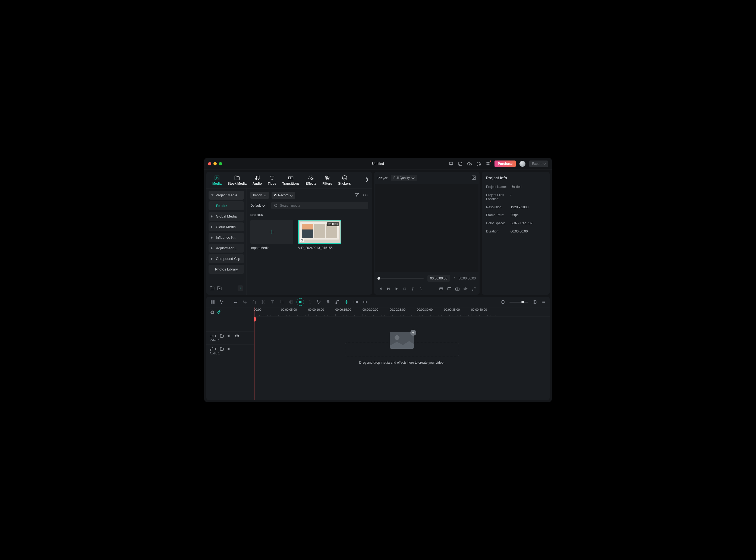 The width and height of the screenshot is (756, 560). I want to click on sidebar-adjustment-layer: Adjustment L..., so click(226, 248).